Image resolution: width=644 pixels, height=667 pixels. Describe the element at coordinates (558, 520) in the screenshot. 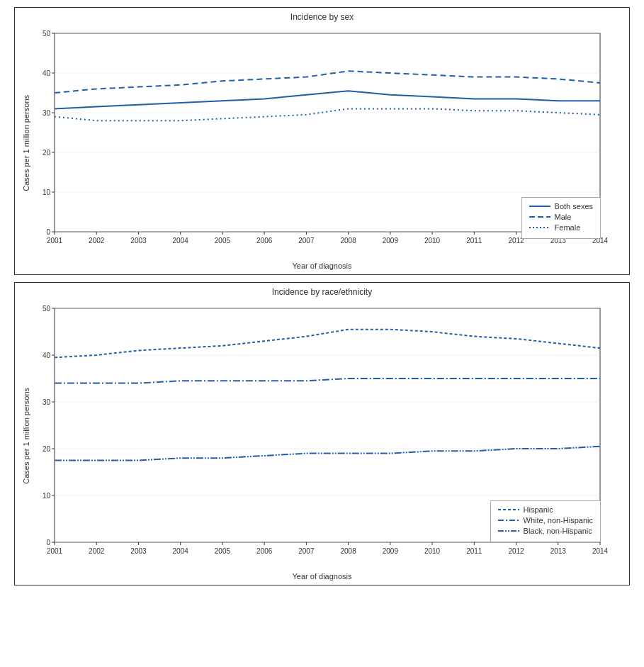

I see `legend-label-white-nonhispanic: White, non-Hispanic` at that location.